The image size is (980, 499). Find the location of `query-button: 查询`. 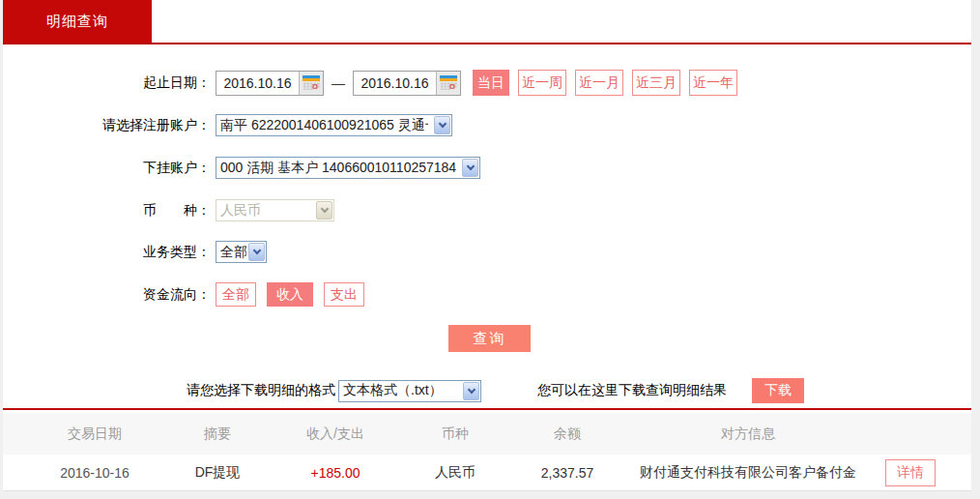

query-button: 查询 is located at coordinates (489, 338).